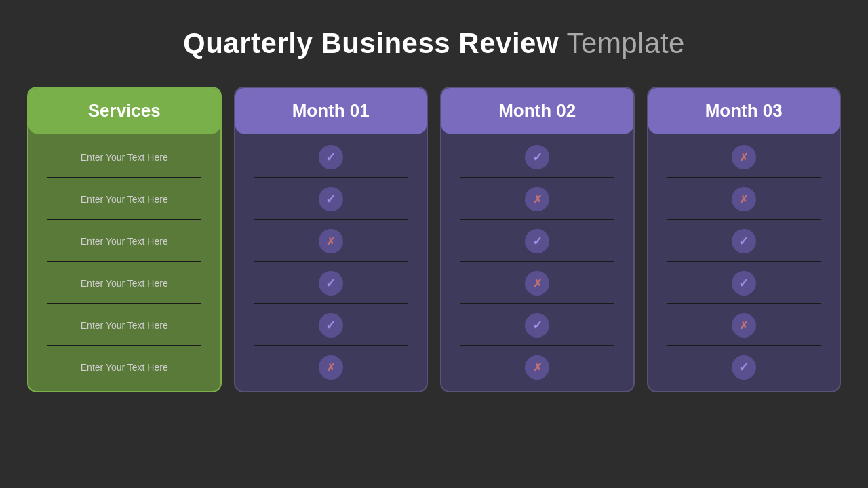  Describe the element at coordinates (537, 111) in the screenshot. I see `column-header-month02: Month 02` at that location.